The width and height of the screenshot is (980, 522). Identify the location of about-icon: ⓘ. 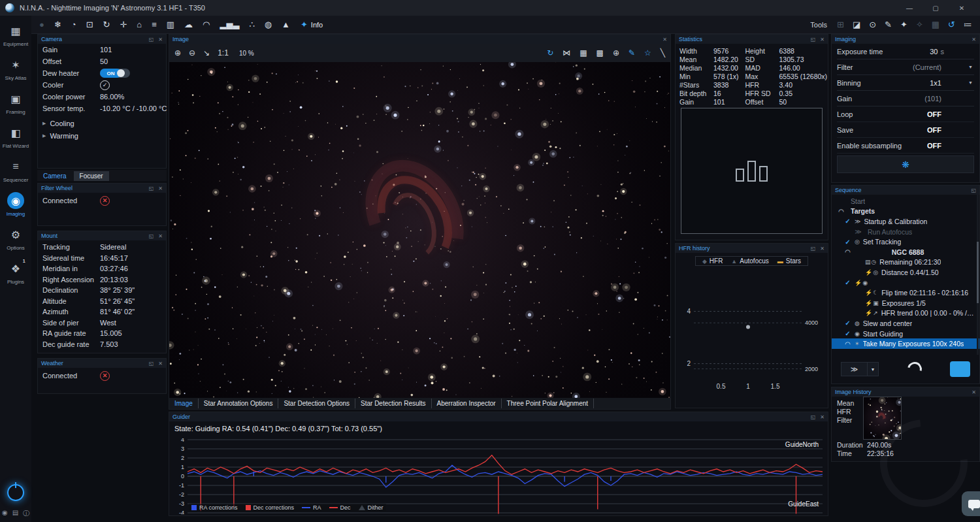
(26, 514).